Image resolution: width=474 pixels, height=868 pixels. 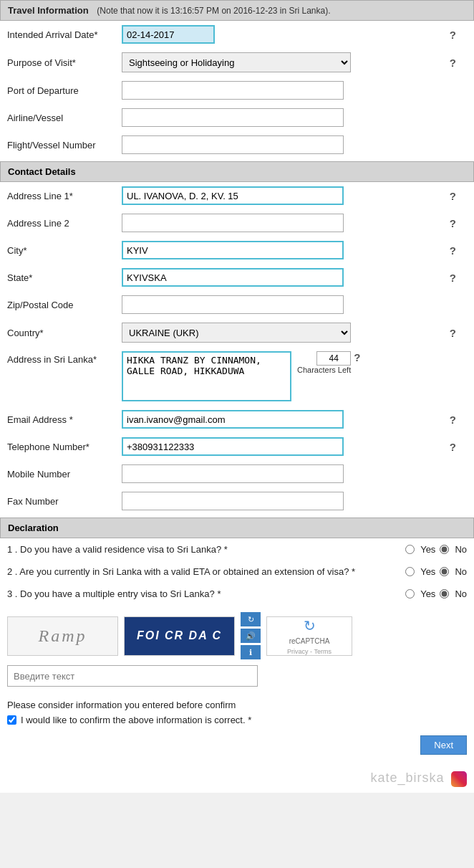 I want to click on captcha-text-input, so click(x=132, y=676).